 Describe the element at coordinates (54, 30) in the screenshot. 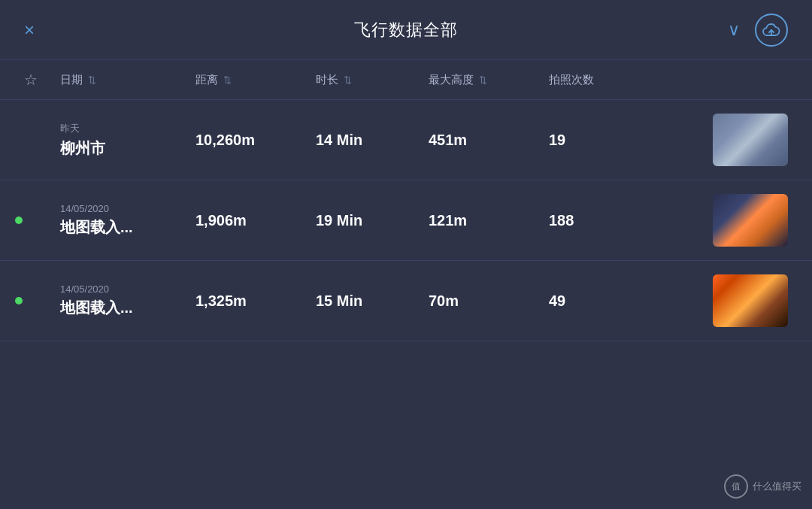

I see `header-left: ×` at that location.